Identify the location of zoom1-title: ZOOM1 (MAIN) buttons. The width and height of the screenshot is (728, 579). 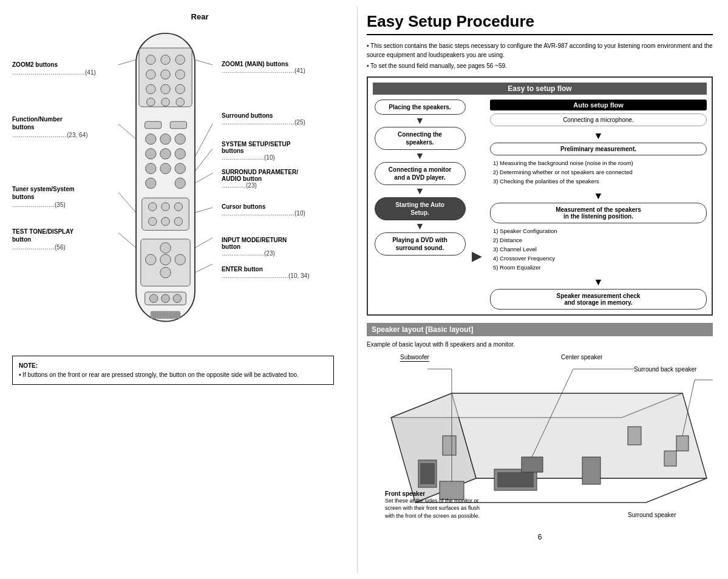
(264, 64).